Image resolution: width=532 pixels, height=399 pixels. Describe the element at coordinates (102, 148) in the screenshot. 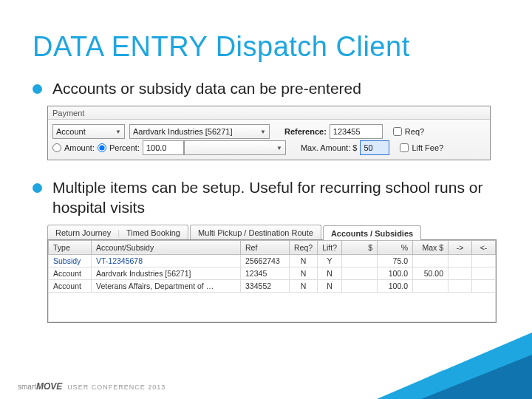

I see `percent-radio` at that location.